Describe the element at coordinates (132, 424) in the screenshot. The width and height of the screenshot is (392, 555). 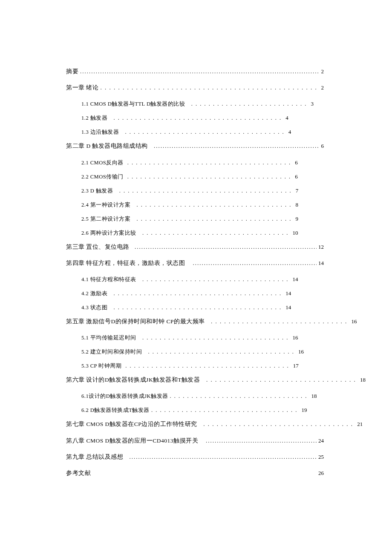
I see `toc-title: 第七章 CMOS D触发器在CP边沿的工作特性研究` at that location.